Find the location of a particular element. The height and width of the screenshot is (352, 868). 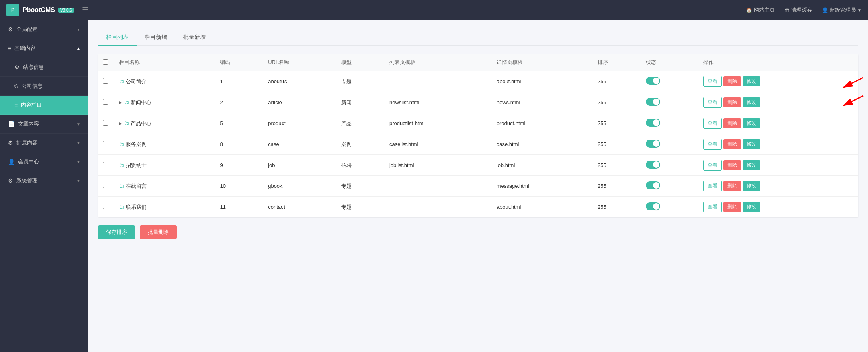

category-name-text: 产品中心 is located at coordinates (141, 124).